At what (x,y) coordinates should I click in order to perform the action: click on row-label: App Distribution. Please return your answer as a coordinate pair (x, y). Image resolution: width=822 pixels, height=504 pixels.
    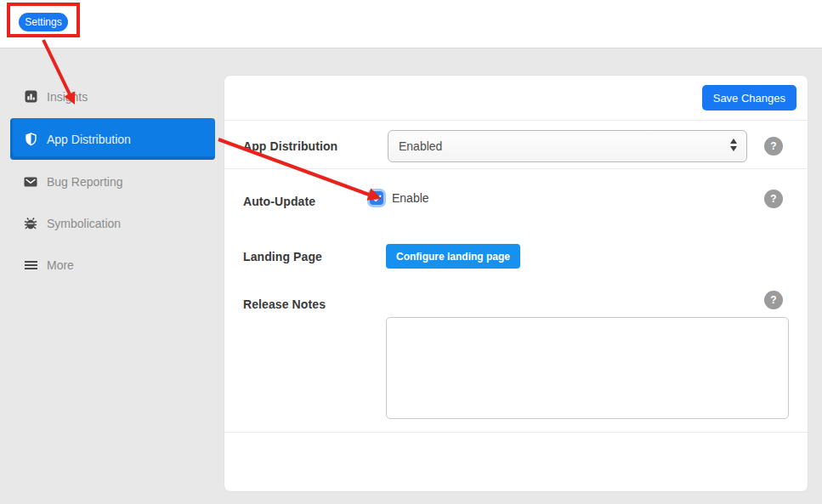
    Looking at the image, I should click on (291, 146).